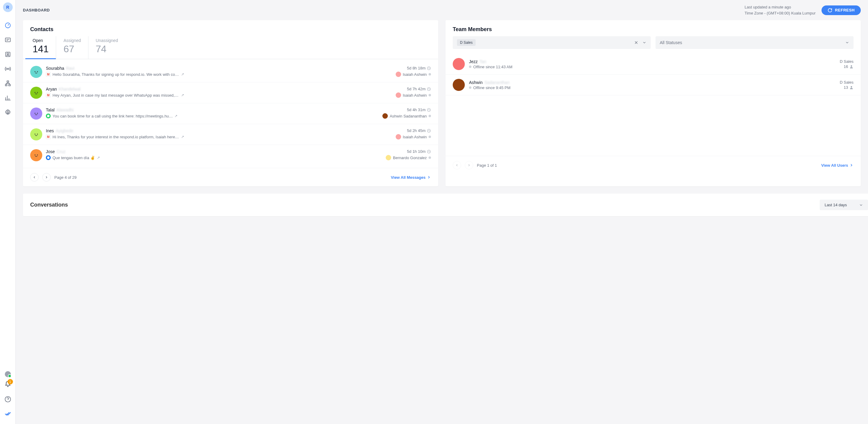  I want to click on status-filter-select: All Statuses, so click(754, 42).